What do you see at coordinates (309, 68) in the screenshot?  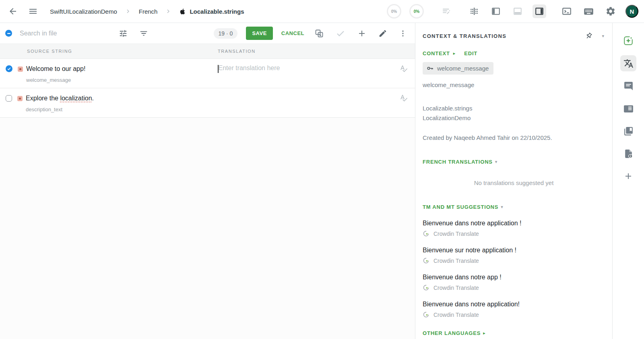 I see `translation-input` at bounding box center [309, 68].